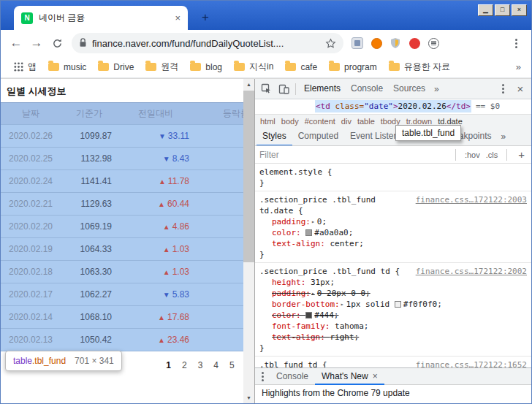 This screenshot has height=404, width=532. What do you see at coordinates (122, 272) in the screenshot?
I see `table-row: 2020.02.18 1063.30 ▲1.03` at bounding box center [122, 272].